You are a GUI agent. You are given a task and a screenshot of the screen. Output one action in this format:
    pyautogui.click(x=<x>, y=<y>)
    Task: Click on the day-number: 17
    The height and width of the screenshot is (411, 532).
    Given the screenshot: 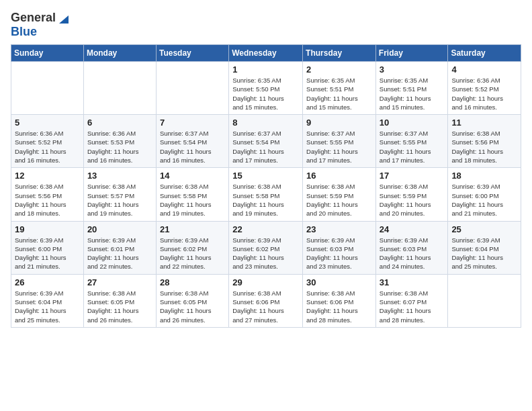 What is the action you would take?
    pyautogui.click(x=412, y=176)
    